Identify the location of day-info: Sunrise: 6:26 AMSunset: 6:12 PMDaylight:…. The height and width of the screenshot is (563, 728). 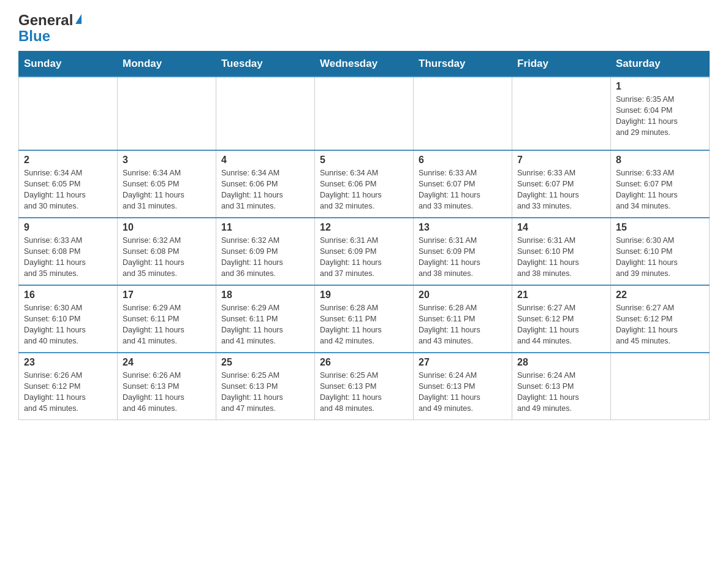
(68, 393).